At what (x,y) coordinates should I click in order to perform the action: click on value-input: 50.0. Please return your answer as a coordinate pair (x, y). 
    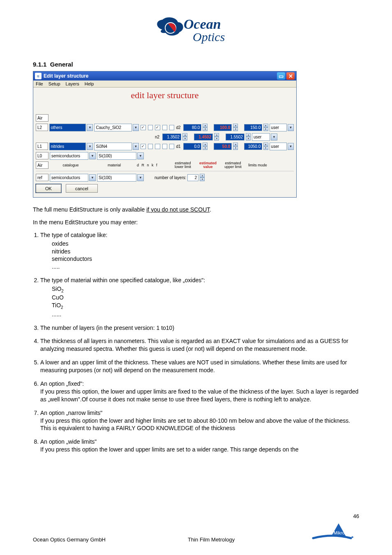
    Looking at the image, I should click on (223, 146).